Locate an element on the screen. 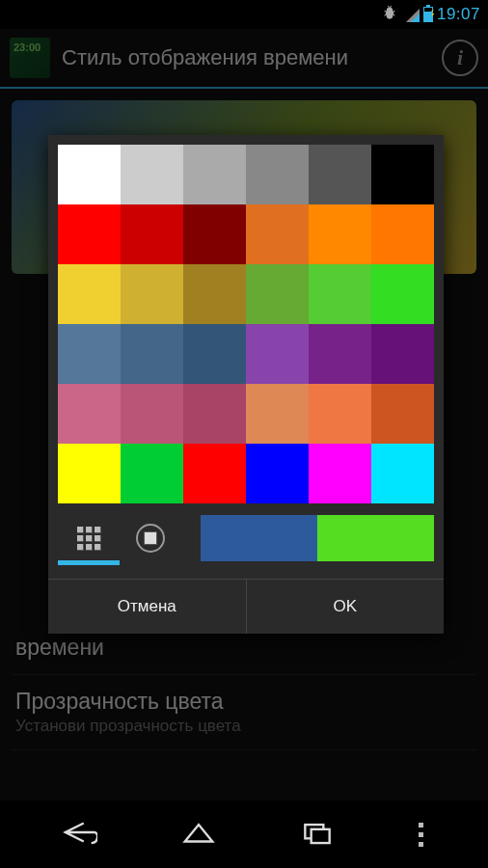  android-status-bar: ⚡ 19:07 is located at coordinates (244, 14).